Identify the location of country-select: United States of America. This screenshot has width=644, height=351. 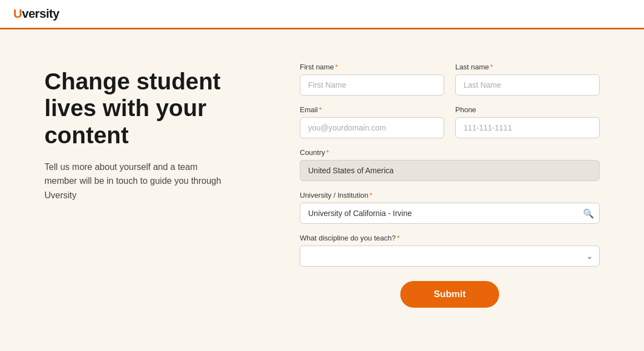
(450, 171).